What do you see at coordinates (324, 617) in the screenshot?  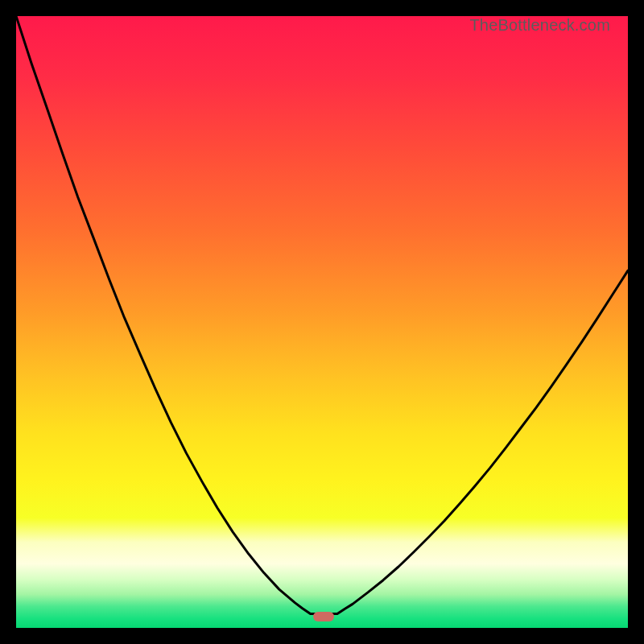 I see `optimal-marker` at bounding box center [324, 617].